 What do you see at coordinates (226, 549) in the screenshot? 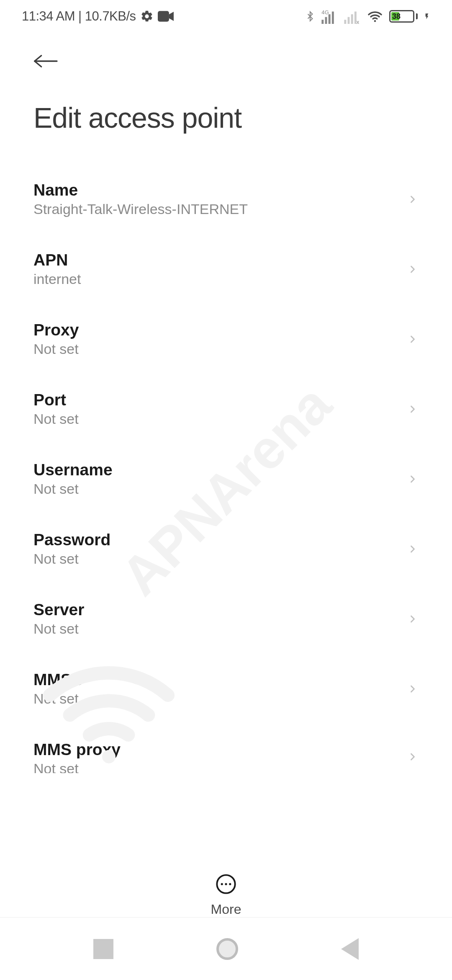
I see `row-password: Password Not set` at bounding box center [226, 549].